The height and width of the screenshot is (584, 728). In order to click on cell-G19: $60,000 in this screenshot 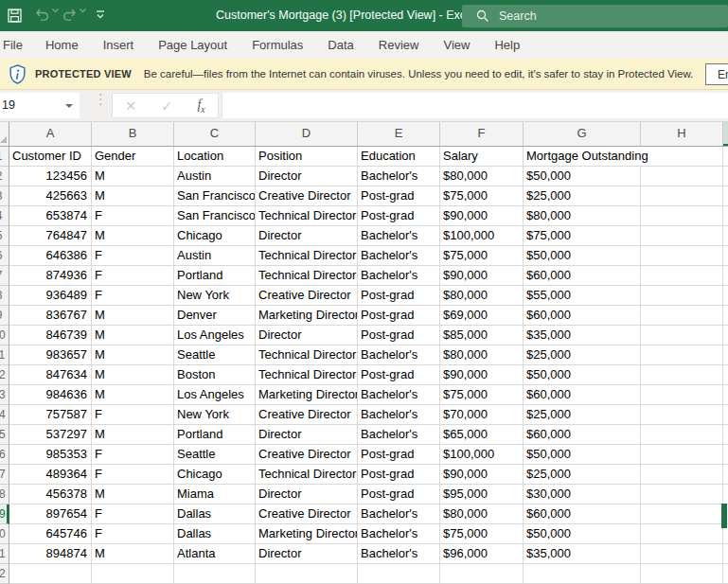, I will do `click(582, 515)`.